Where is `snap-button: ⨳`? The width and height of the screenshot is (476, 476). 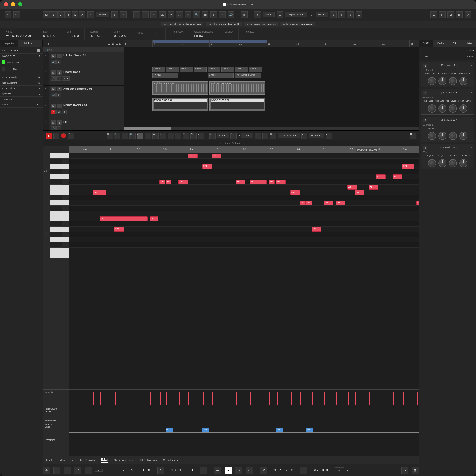
snap-button: ⨳ is located at coordinates (212, 136).